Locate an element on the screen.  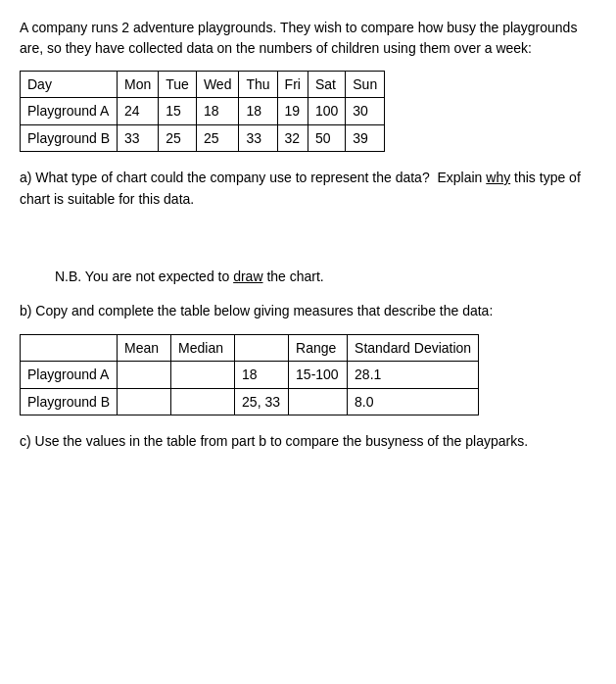
table1-pa-wed: 18 is located at coordinates (217, 112).